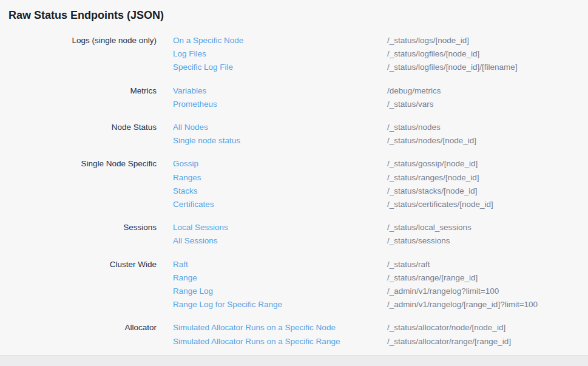 Image resolution: width=588 pixels, height=366 pixels. Describe the element at coordinates (380, 127) in the screenshot. I see `endpoint-row: All Nodes /_status/nodes` at that location.